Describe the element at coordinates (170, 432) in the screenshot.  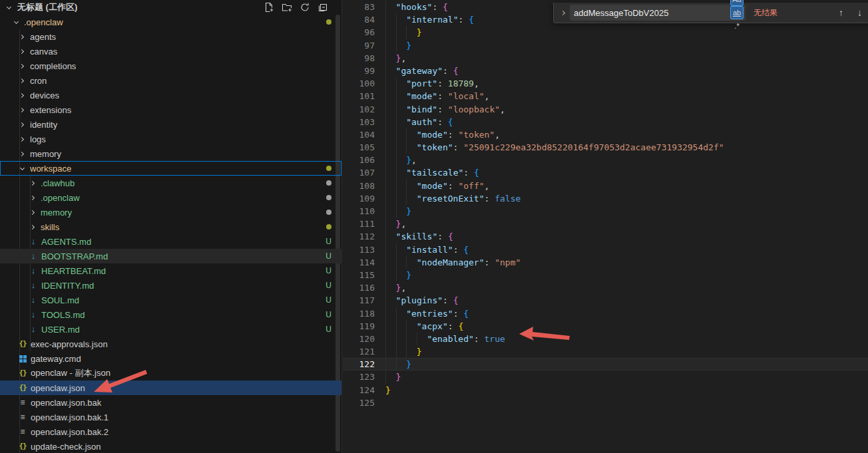
I see `tree-item-openclaw.json.bak.2: ≡openclaw.json.bak.2` at that location.